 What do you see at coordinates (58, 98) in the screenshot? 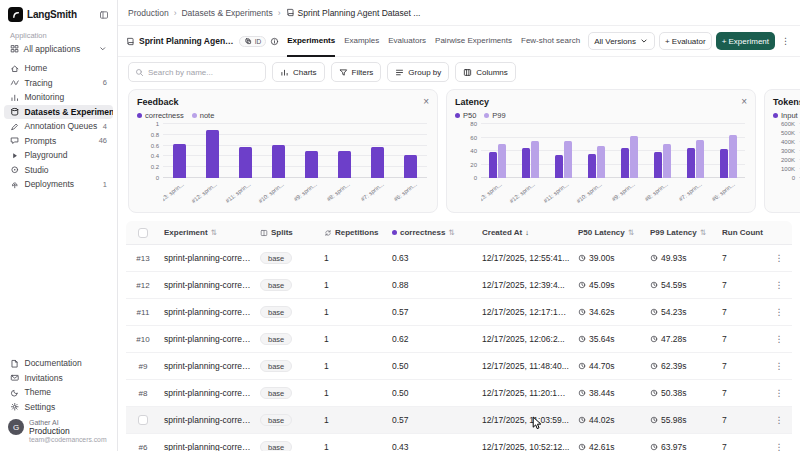
I see `sidebar-item-monitoring: Monitoring` at bounding box center [58, 98].